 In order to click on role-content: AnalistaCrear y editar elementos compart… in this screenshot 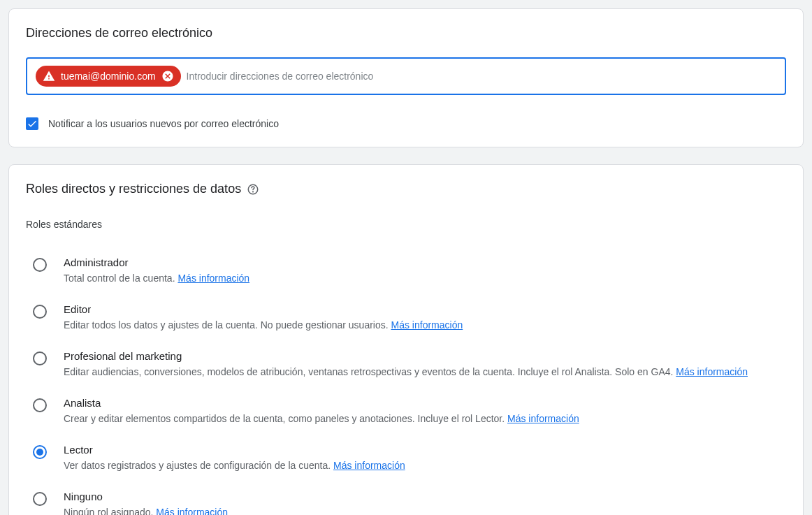, I will do `click(421, 411)`.